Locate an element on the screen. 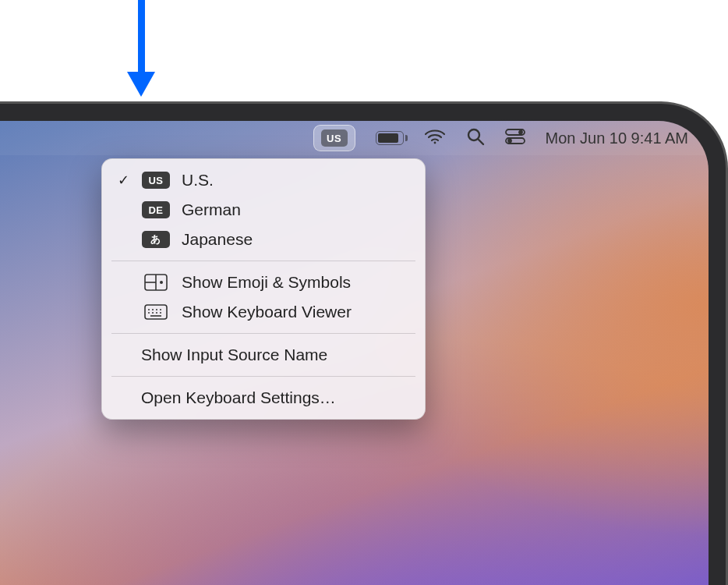  menu-bar: US is located at coordinates (354, 138).